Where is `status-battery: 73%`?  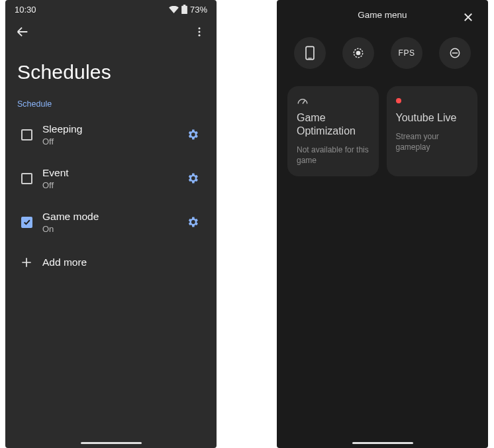 status-battery: 73% is located at coordinates (199, 9).